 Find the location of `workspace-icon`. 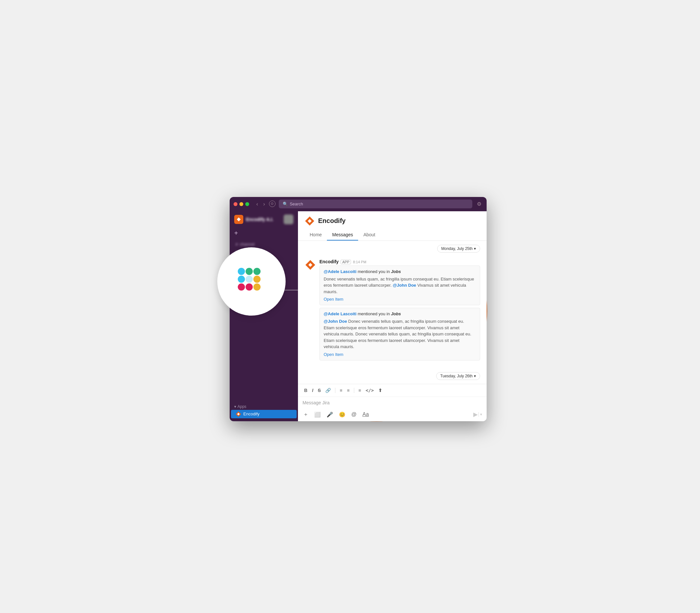

workspace-icon is located at coordinates (239, 220).